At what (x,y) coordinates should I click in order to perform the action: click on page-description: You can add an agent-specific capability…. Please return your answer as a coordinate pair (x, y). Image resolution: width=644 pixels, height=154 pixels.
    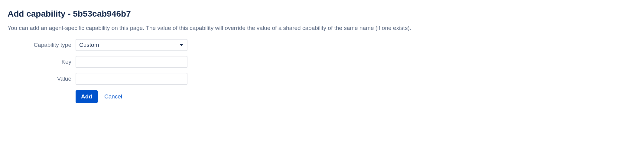
    Looking at the image, I should click on (322, 28).